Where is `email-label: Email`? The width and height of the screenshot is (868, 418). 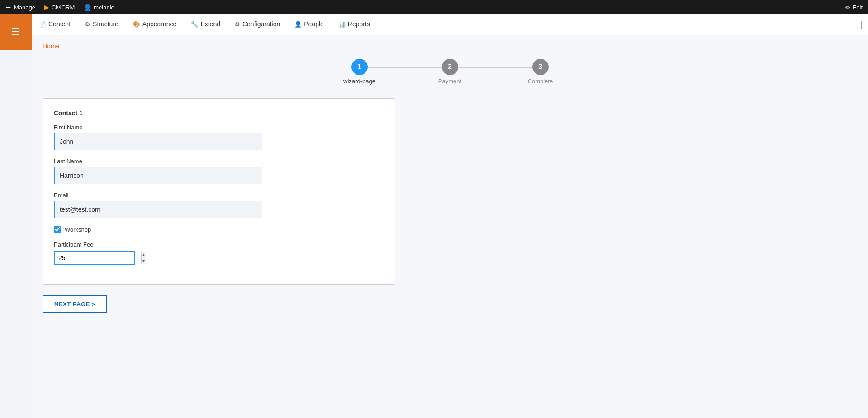 email-label: Email is located at coordinates (219, 195).